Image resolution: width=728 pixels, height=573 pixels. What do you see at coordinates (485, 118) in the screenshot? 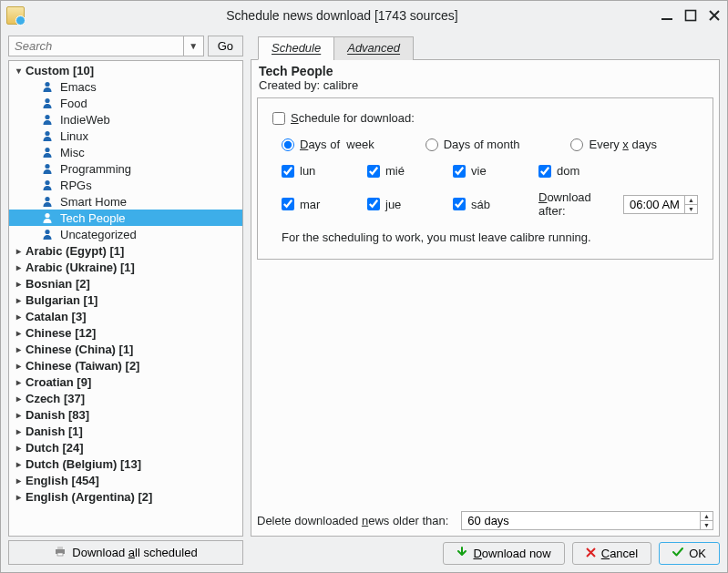
I see `schedule-checkbox-row: Schedule for download:` at bounding box center [485, 118].